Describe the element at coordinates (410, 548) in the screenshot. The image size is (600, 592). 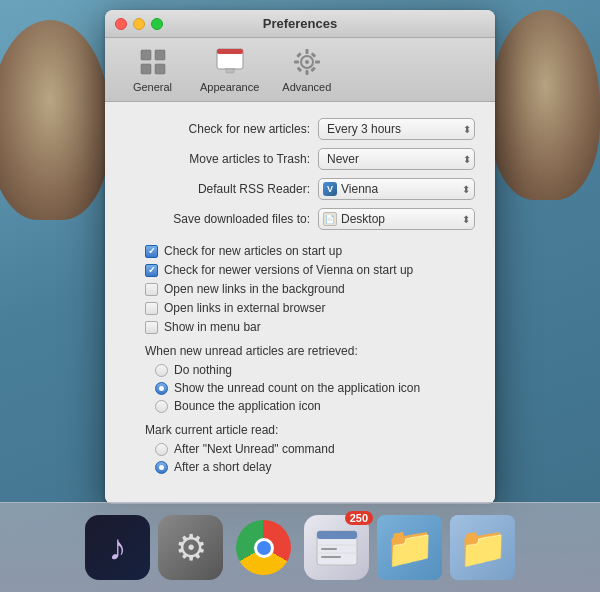
I see `folder1-icon: 📁` at that location.